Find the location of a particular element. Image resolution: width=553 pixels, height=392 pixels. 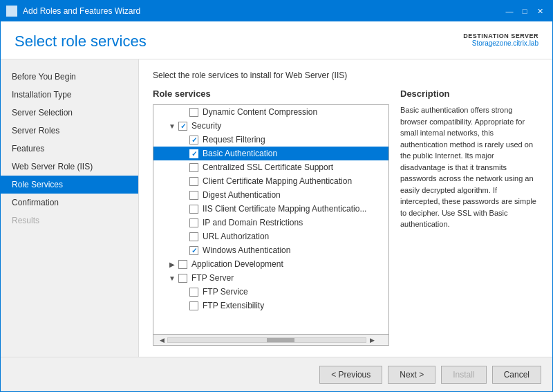

label-app-dev: Application Development is located at coordinates (238, 264).